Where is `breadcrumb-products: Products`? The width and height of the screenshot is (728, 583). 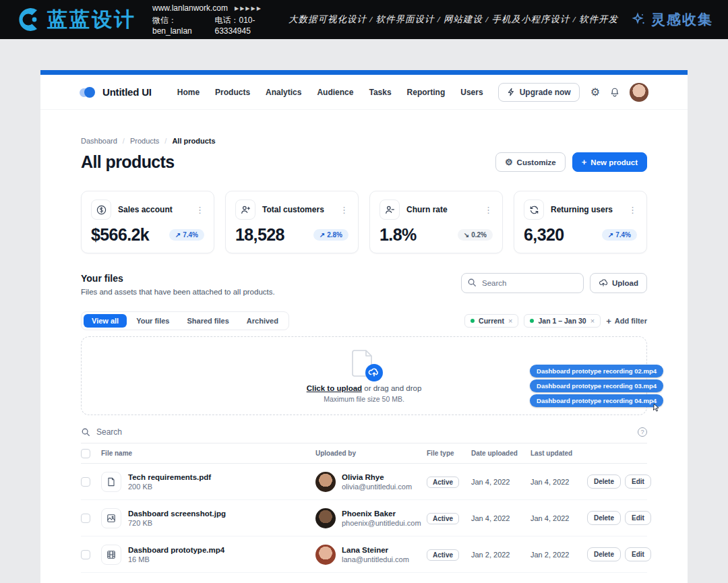 breadcrumb-products: Products is located at coordinates (144, 141).